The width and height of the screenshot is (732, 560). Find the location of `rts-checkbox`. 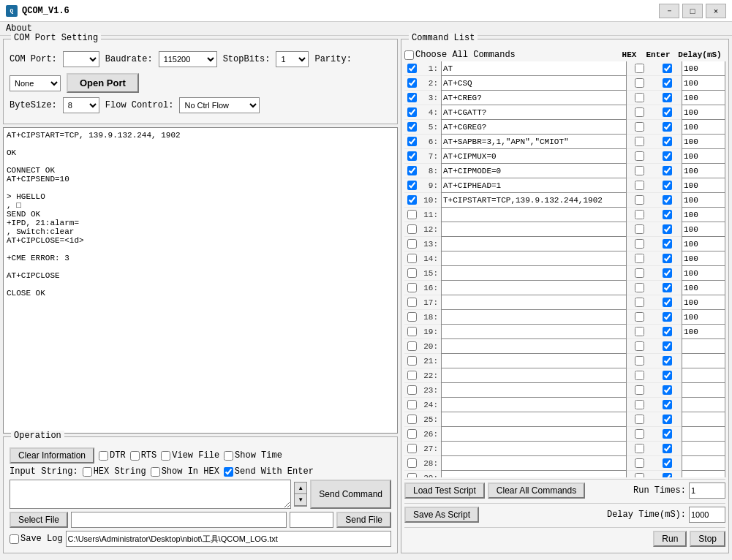

rts-checkbox is located at coordinates (135, 456).